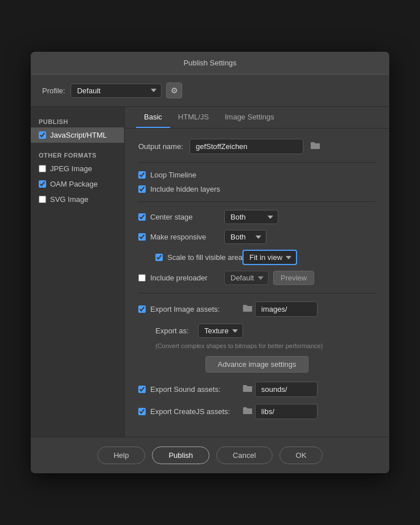  I want to click on scale-to-fill-checkbox, so click(159, 257).